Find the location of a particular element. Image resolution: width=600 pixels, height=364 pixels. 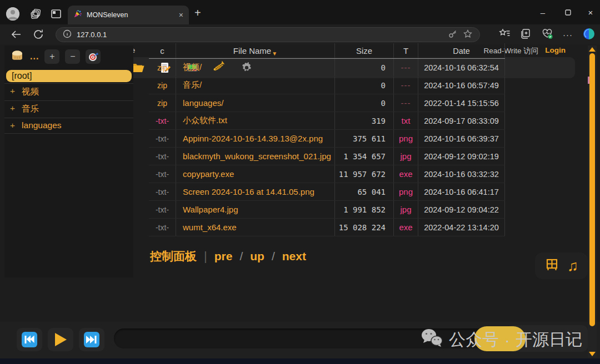

table-row: -txt- Wallpaper4.jpg 1 991 852 jpg 2024-… is located at coordinates (327, 210).